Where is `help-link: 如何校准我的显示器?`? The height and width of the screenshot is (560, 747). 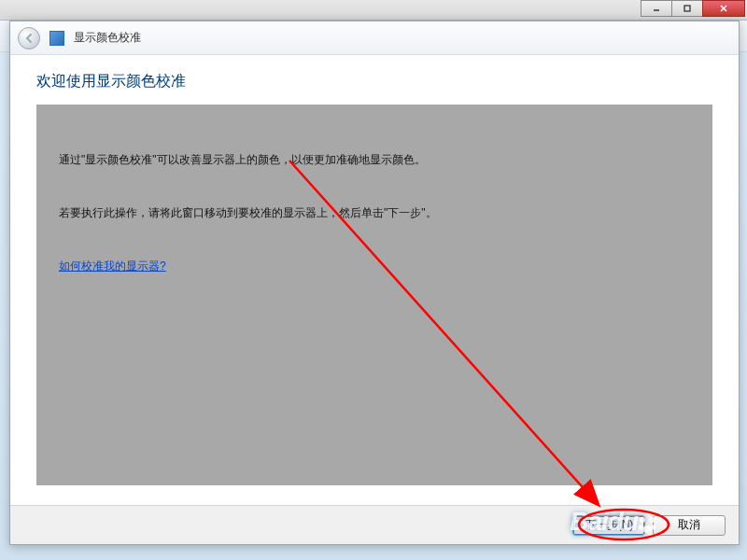
help-link: 如何校准我的显示器? is located at coordinates (112, 266).